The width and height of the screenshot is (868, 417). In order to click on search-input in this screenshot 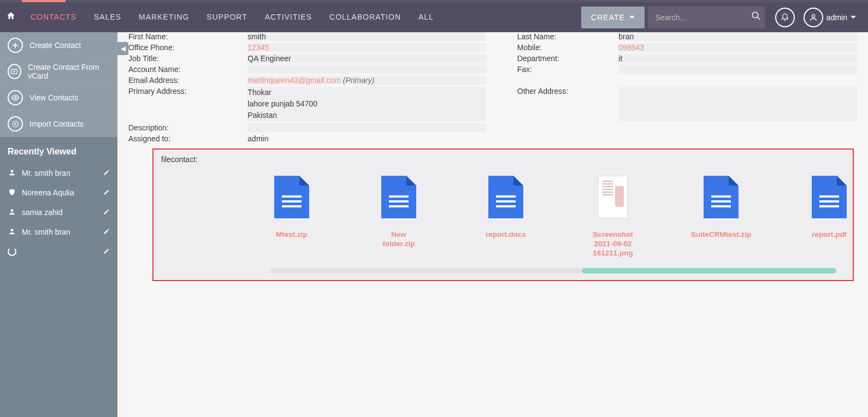, I will do `click(704, 17)`.